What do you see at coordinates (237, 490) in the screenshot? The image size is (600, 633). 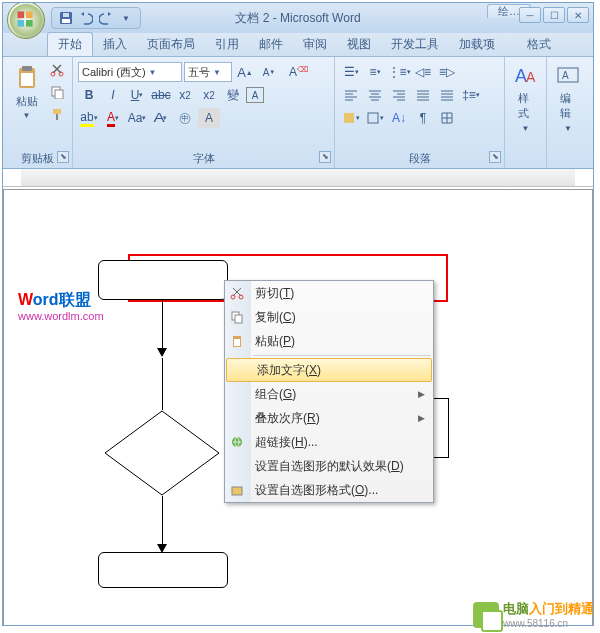 I see `format-shape-icon` at bounding box center [237, 490].